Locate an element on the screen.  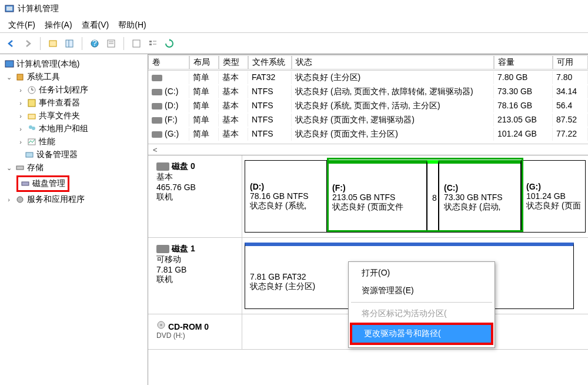
props-button is located at coordinates (111, 44).